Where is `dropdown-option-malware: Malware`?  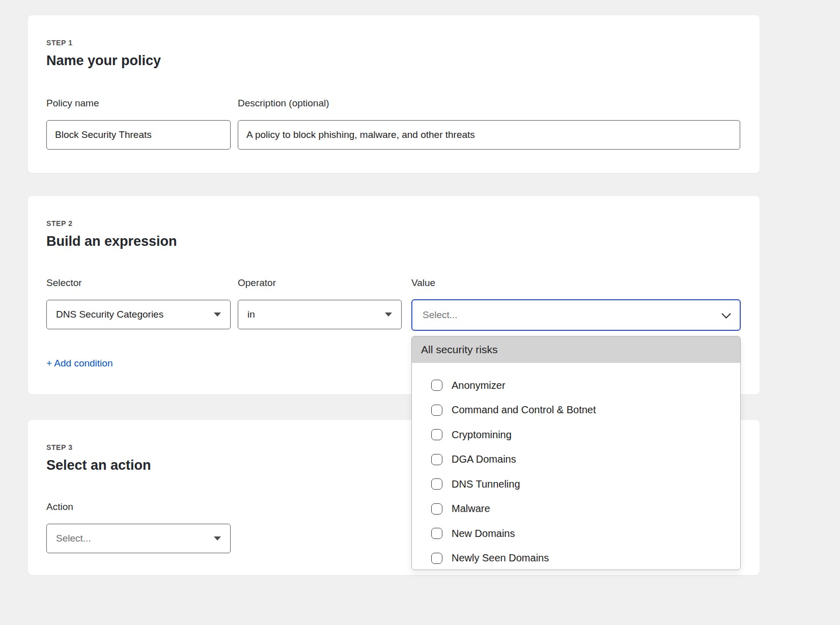
dropdown-option-malware: Malware is located at coordinates (576, 509).